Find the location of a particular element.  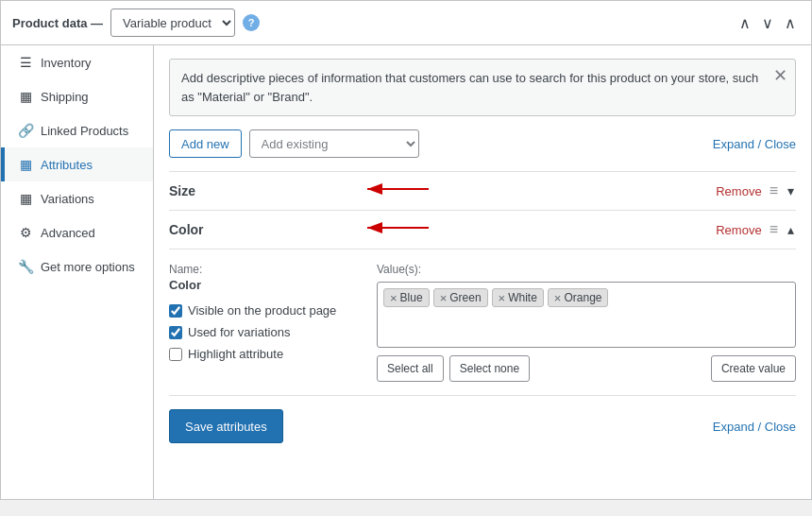

color-toggle-button: ▴ is located at coordinates (791, 230).